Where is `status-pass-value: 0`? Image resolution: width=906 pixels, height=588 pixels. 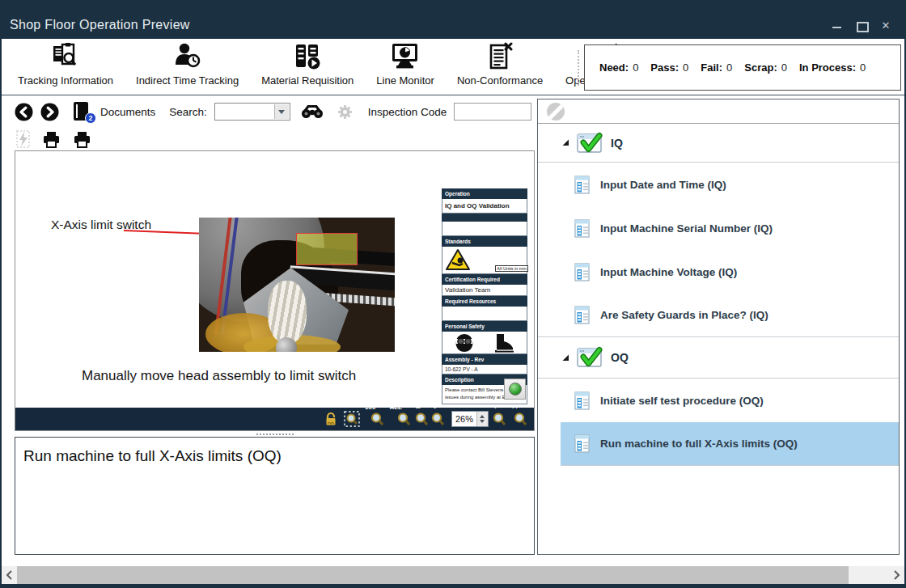 status-pass-value: 0 is located at coordinates (686, 68).